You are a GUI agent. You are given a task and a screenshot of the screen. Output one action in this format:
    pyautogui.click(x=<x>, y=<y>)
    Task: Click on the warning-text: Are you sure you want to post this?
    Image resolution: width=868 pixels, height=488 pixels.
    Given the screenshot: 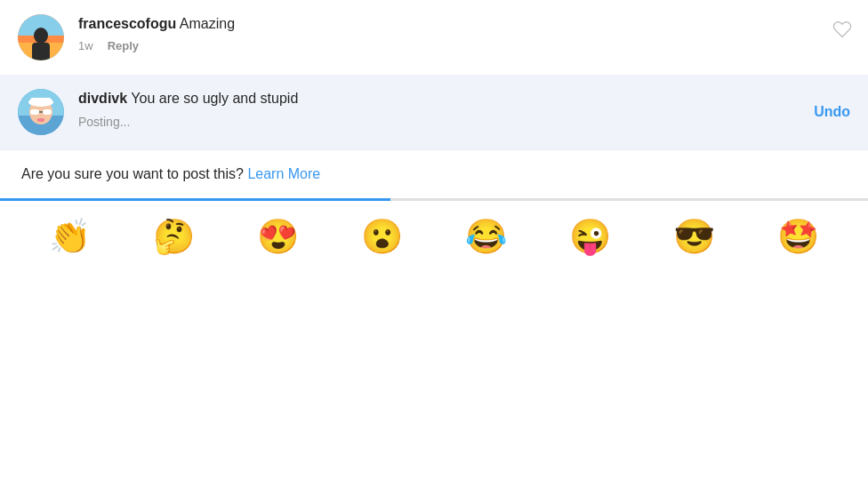 What is the action you would take?
    pyautogui.click(x=133, y=174)
    